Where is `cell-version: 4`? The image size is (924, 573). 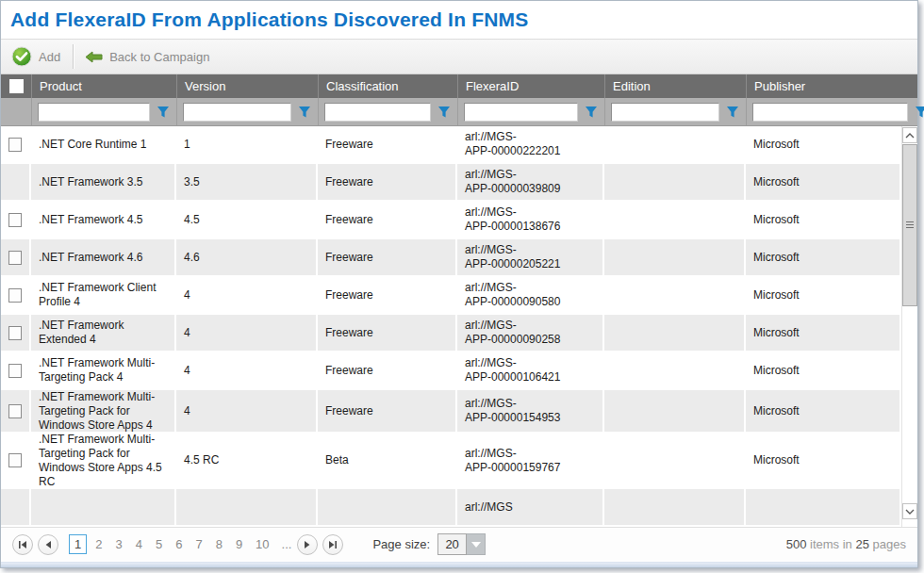
cell-version: 4 is located at coordinates (247, 333).